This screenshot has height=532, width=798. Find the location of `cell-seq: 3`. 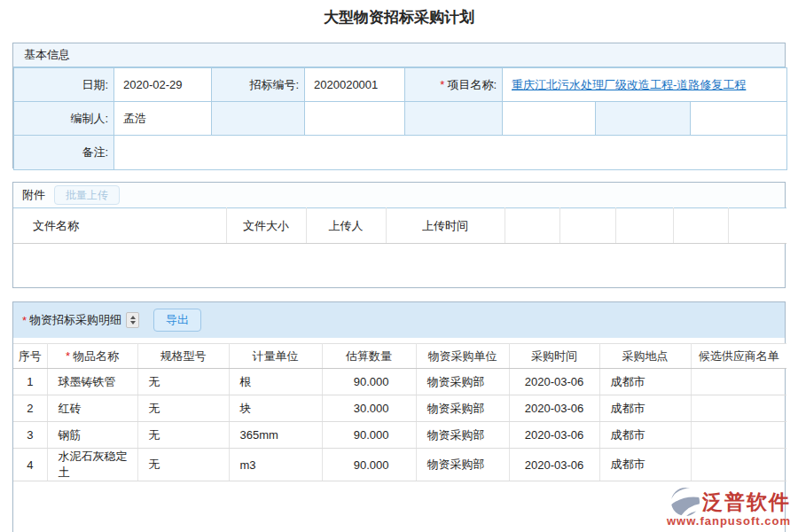

cell-seq: 3 is located at coordinates (30, 435).